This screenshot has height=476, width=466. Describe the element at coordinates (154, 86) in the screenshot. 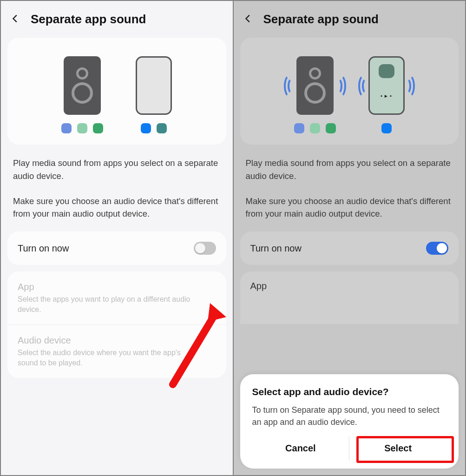

I see `phone-icon` at that location.